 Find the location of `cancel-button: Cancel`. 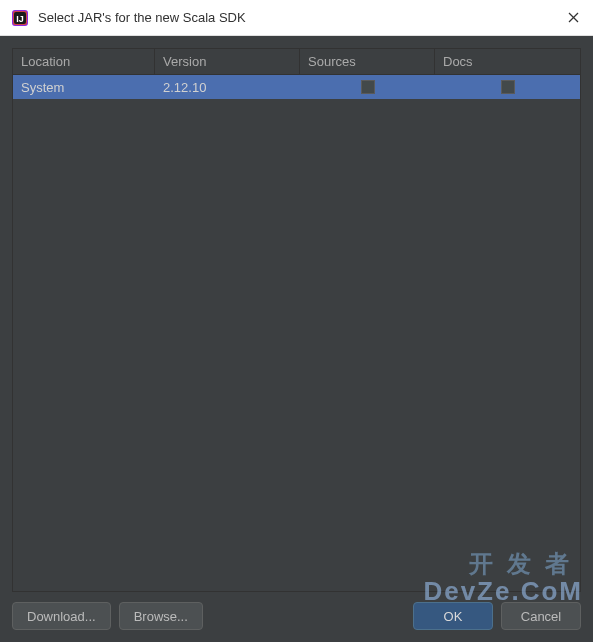

cancel-button: Cancel is located at coordinates (541, 616).